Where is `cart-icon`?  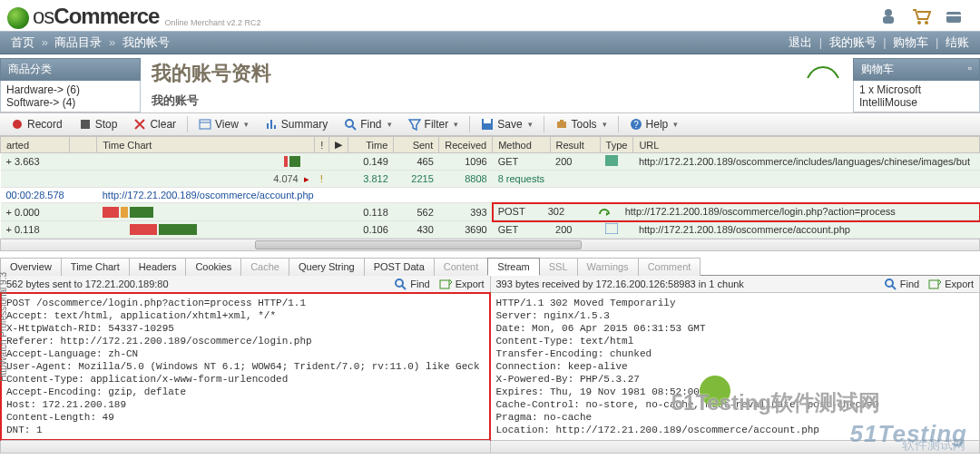
cart-icon is located at coordinates (921, 16).